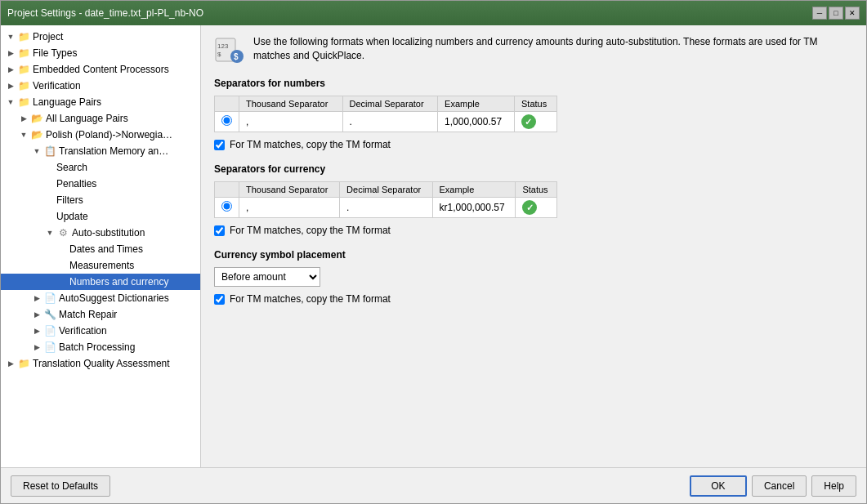  What do you see at coordinates (474, 190) in the screenshot?
I see `cur-col-example-header: Example` at bounding box center [474, 190].